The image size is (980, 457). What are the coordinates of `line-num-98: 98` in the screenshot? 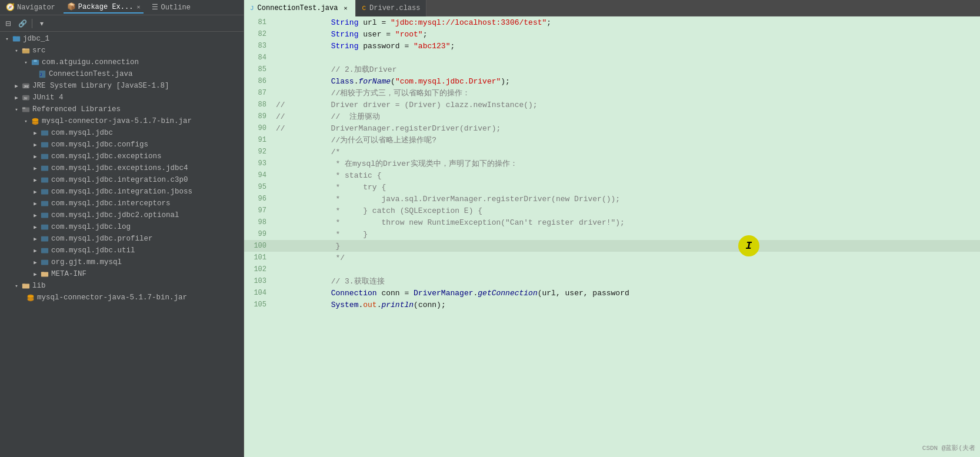 It's located at (259, 222).